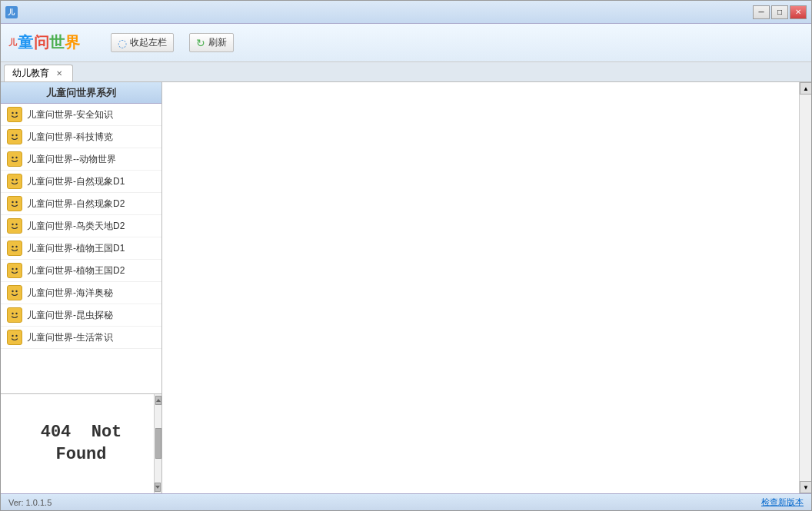 The image size is (812, 511). I want to click on tab-preschool-education: 幼儿教育 ✕, so click(38, 73).